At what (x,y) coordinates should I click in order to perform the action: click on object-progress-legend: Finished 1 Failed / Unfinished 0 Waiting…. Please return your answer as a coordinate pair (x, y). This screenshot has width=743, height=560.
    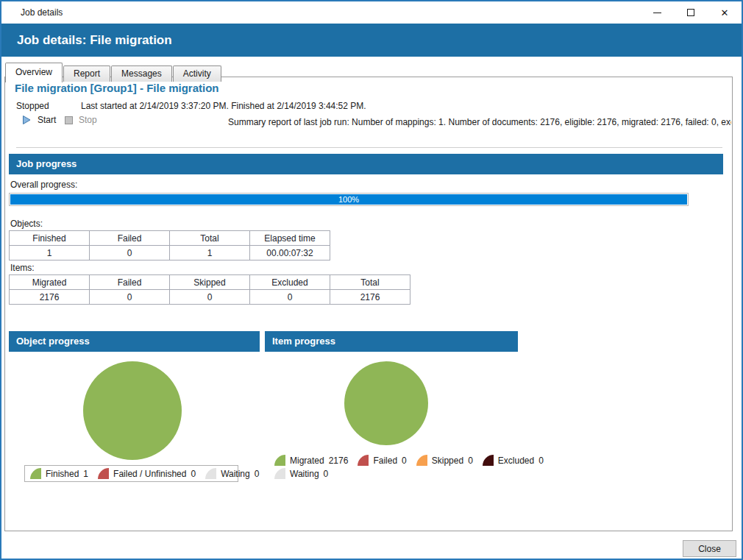
    Looking at the image, I should click on (131, 474).